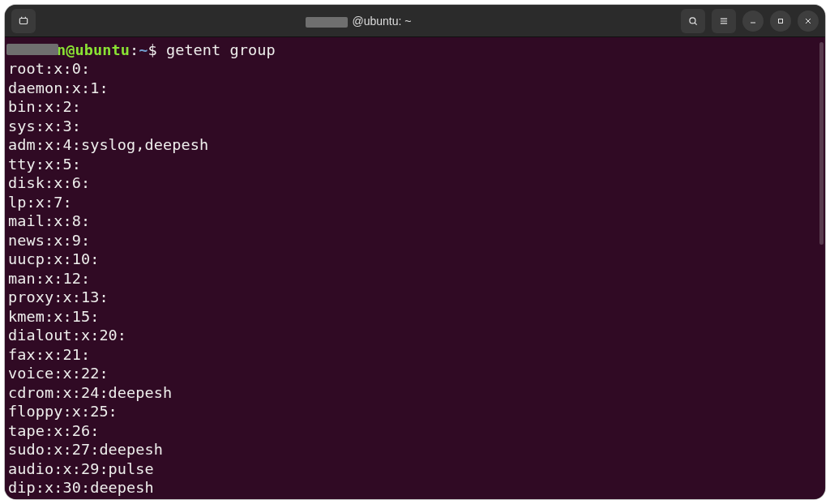  Describe the element at coordinates (414, 297) in the screenshot. I see `output-line: proxy:x:13:` at that location.